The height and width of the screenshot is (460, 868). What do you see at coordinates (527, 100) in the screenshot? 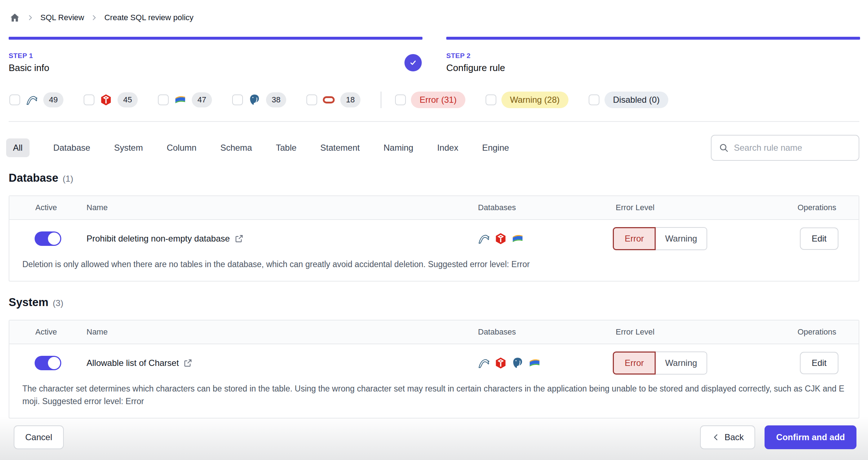
I see `level-filter-warning: Warning (28)` at bounding box center [527, 100].